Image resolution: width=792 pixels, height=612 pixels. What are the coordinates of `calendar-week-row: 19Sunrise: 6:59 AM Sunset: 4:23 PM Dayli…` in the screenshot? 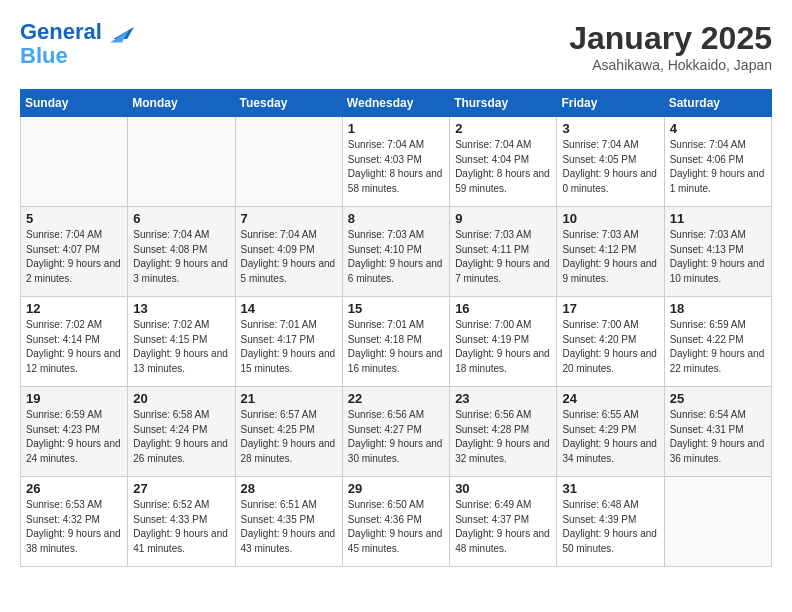 It's located at (396, 432).